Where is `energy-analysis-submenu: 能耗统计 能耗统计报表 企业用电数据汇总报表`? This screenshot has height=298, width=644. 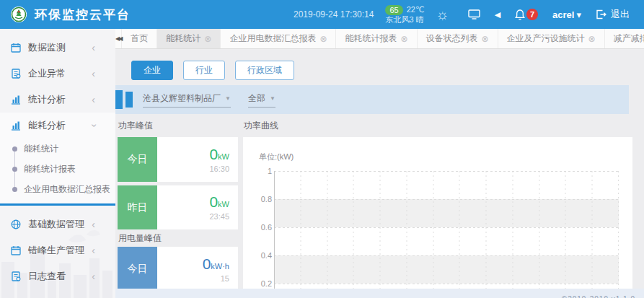 energy-analysis-submenu: 能耗统计 能耗统计报表 企业用电数据汇总报表 is located at coordinates (58, 169).